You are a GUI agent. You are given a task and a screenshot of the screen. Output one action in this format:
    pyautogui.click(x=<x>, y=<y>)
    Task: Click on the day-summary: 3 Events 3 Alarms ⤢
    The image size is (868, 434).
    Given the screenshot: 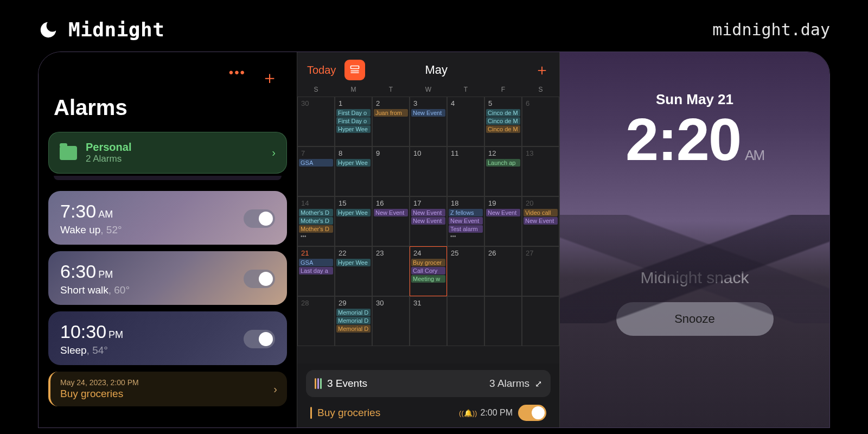 What is the action you would take?
    pyautogui.click(x=429, y=384)
    